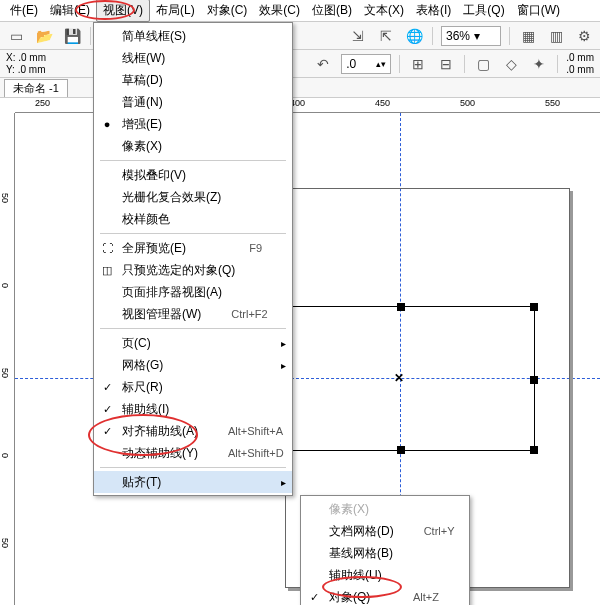 The image size is (600, 605). I want to click on menu-item-shortcut: F9, so click(256, 248).